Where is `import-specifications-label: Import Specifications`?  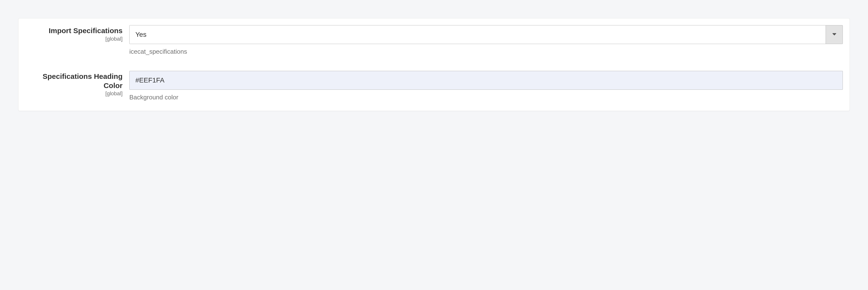 import-specifications-label: Import Specifications is located at coordinates (74, 31).